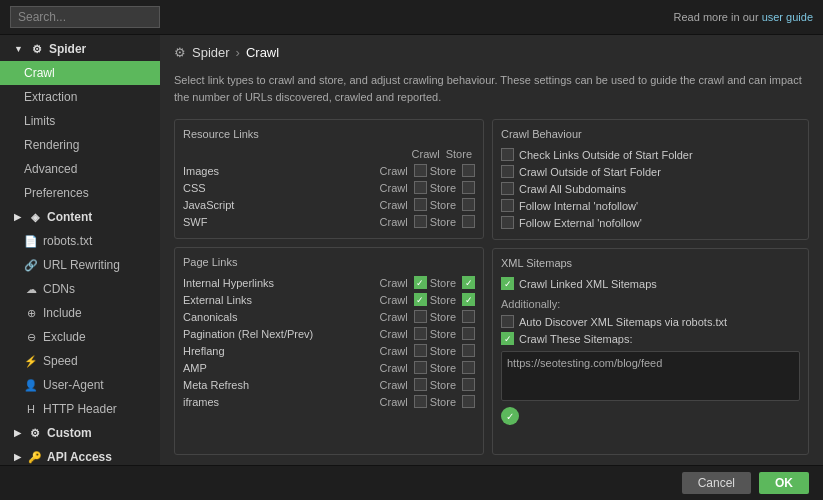  I want to click on sidebar-item-cdns: ☁ CDNs, so click(80, 289).